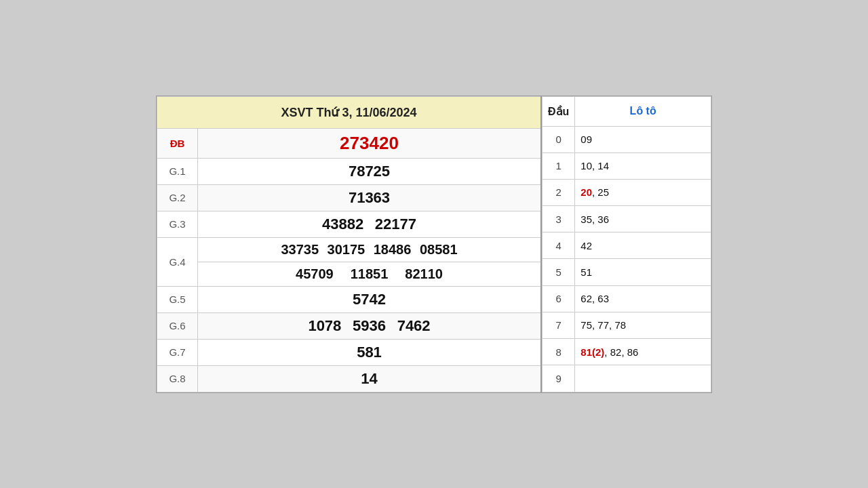 The height and width of the screenshot is (488, 868). I want to click on dau-value: 5, so click(559, 272).